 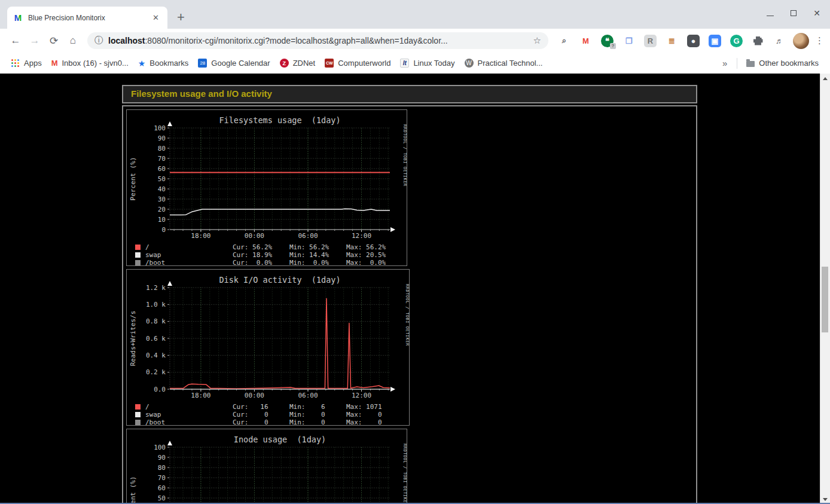 I want to click on star-icon: ★, so click(x=142, y=63).